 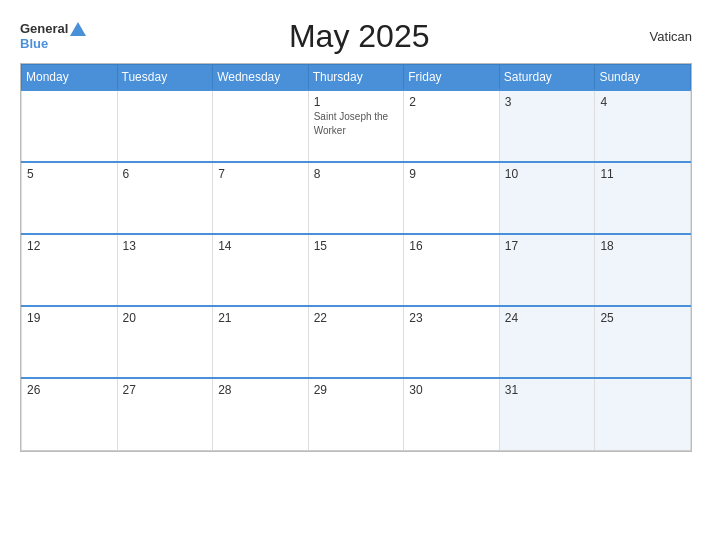 I want to click on col-thursday: Thursday, so click(x=356, y=78).